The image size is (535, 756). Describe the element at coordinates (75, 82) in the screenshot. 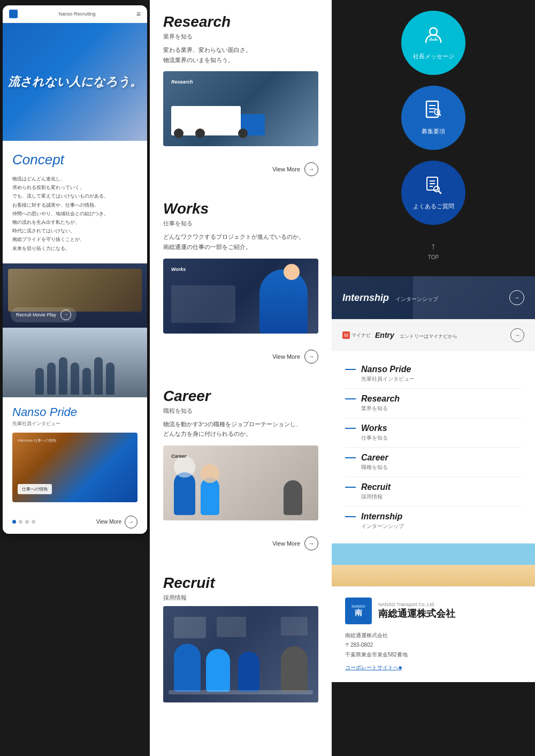

I see `hero-text: 流されない人になろう。` at that location.